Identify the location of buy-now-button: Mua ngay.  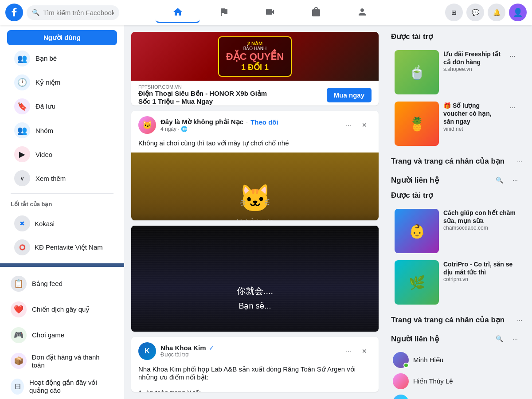
(349, 95).